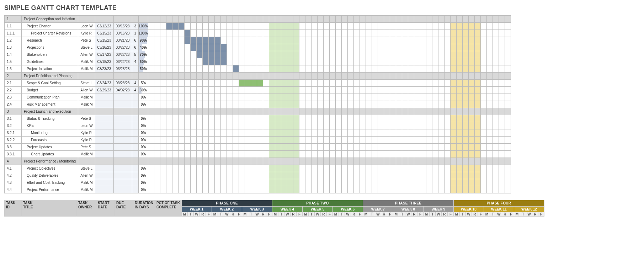 This screenshot has height=277, width=644. I want to click on phase-header: PHASE ONE, so click(227, 203).